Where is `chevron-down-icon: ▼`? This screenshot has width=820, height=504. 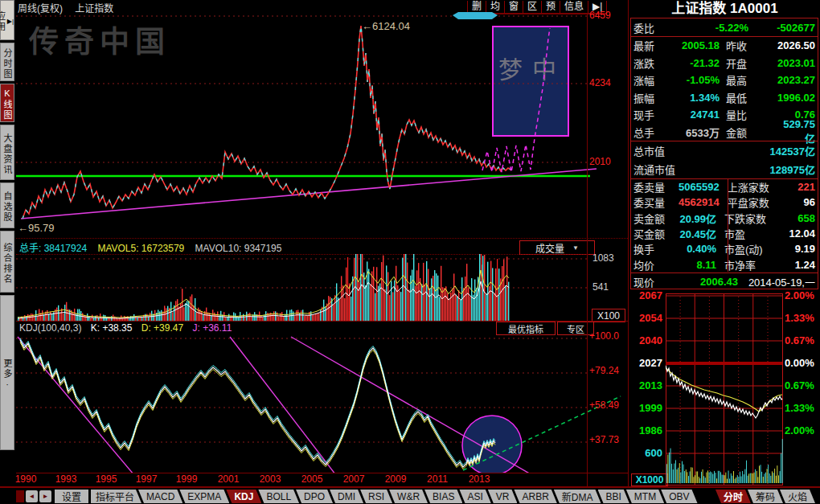
chevron-down-icon: ▼ is located at coordinates (576, 248).